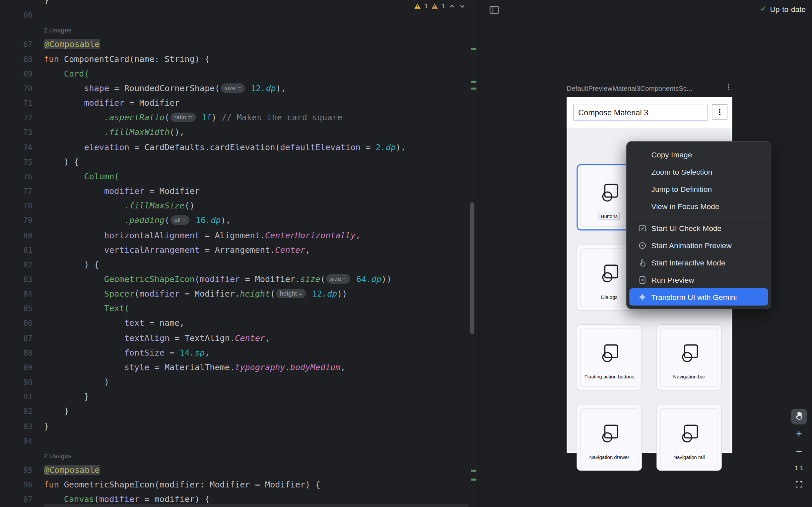 This screenshot has height=507, width=812. Describe the element at coordinates (239, 470) in the screenshot. I see `code-row: 95@Composable` at that location.